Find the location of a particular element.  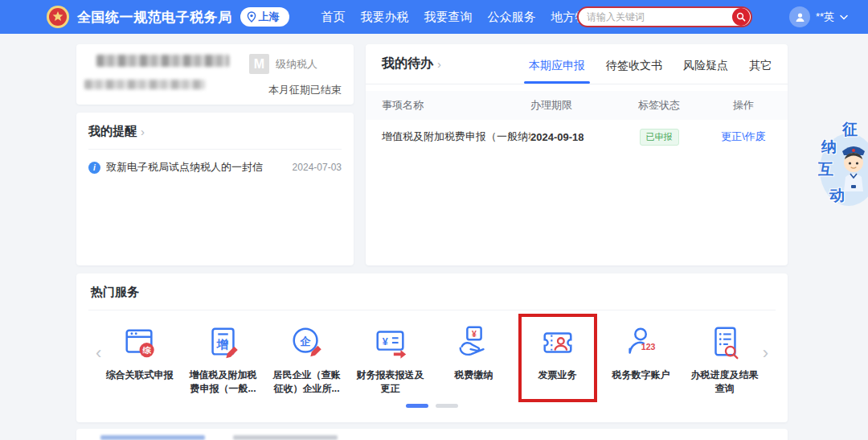

credit-letter-badge: M is located at coordinates (259, 64).